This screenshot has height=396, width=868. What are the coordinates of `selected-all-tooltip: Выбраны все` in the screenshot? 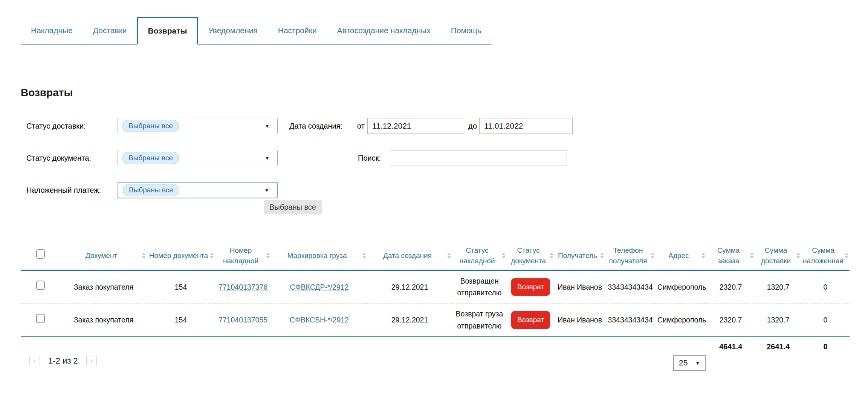 It's located at (293, 207).